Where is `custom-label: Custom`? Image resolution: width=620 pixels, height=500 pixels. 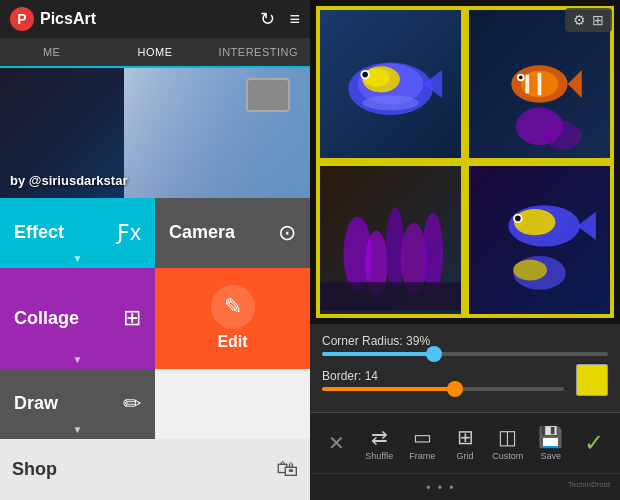
custom-label: Custom is located at coordinates (508, 456).